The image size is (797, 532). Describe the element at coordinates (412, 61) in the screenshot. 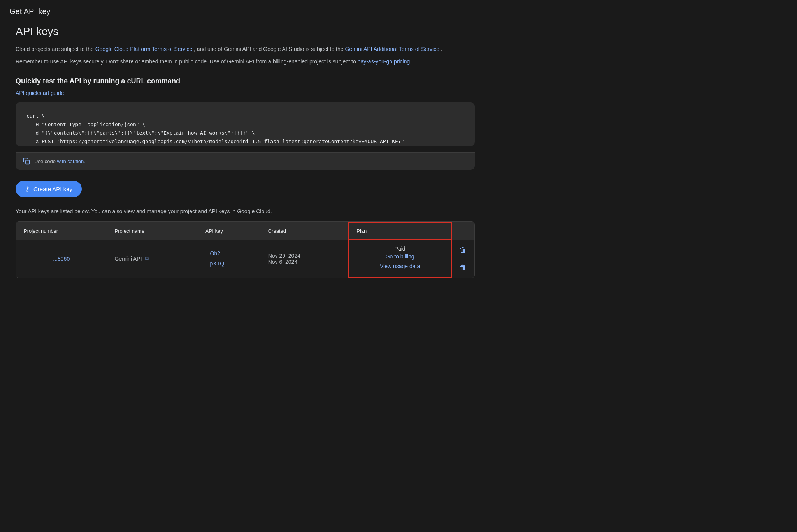

I see `desc2-suffix: .` at that location.